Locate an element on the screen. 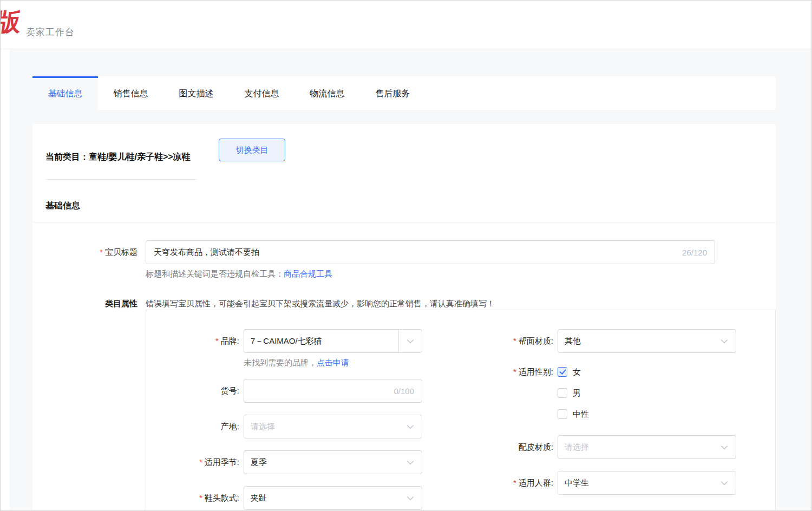  target-group-select: 中学生 is located at coordinates (647, 483).